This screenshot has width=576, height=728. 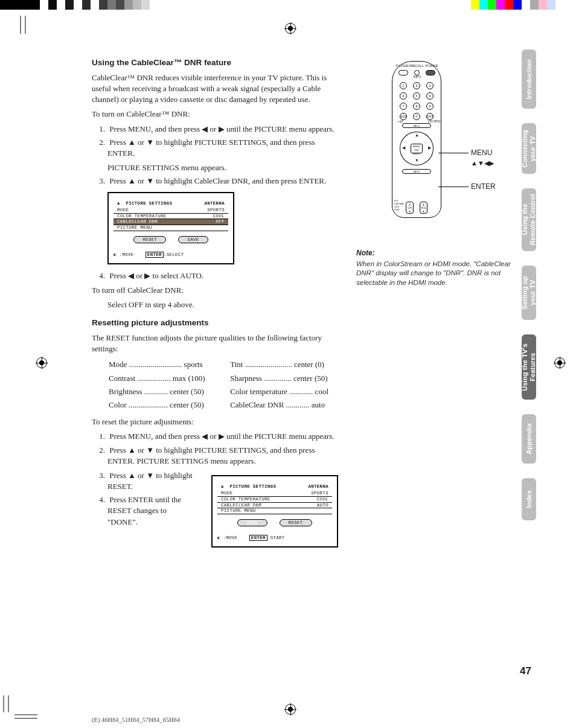 I want to click on reset-steps-list-2: 3. Press ▲ or ▼ to highlight RESET. 4. P…, so click(x=143, y=499).